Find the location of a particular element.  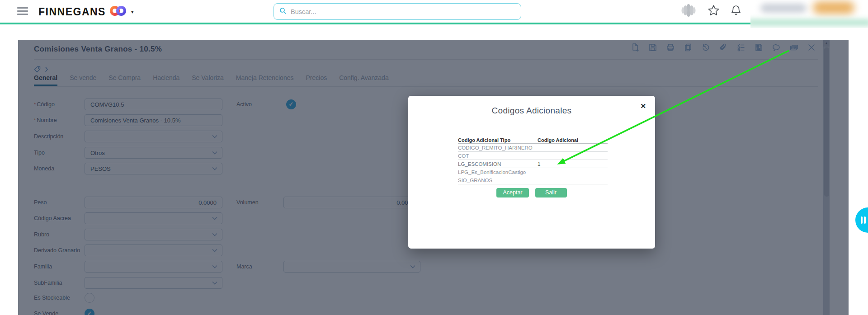

app-logo: FINNEGANS ▾ is located at coordinates (86, 12).